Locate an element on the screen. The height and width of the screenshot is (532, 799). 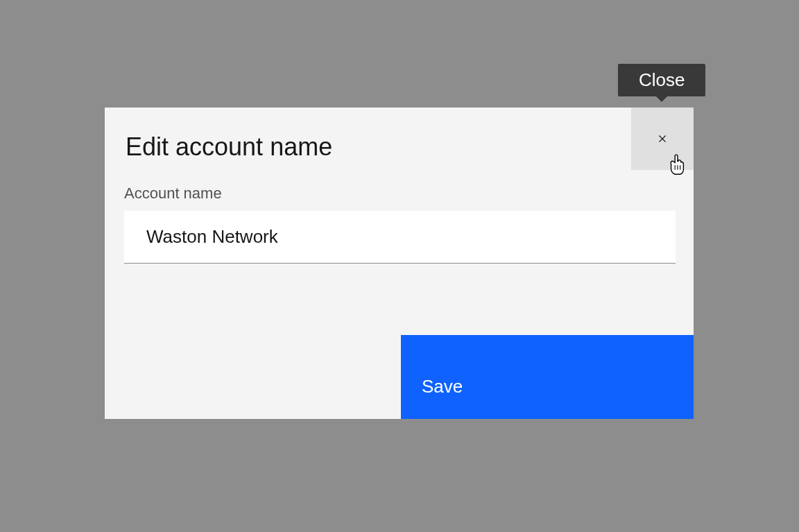
modal-footer: Save is located at coordinates (400, 377).